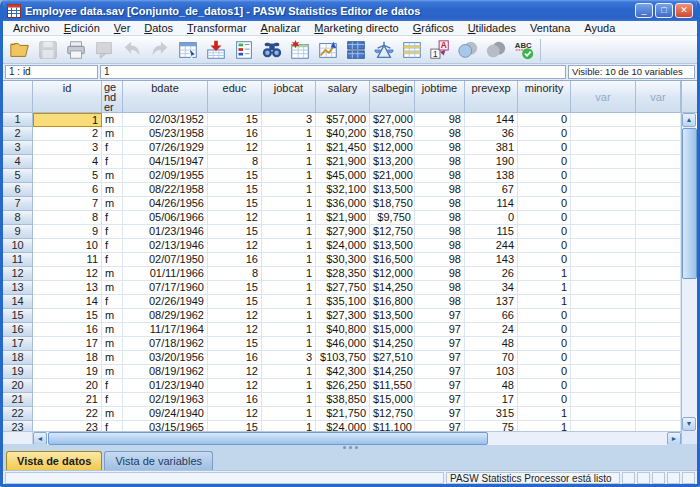 The image size is (700, 487). I want to click on column-header-id: id, so click(68, 97).